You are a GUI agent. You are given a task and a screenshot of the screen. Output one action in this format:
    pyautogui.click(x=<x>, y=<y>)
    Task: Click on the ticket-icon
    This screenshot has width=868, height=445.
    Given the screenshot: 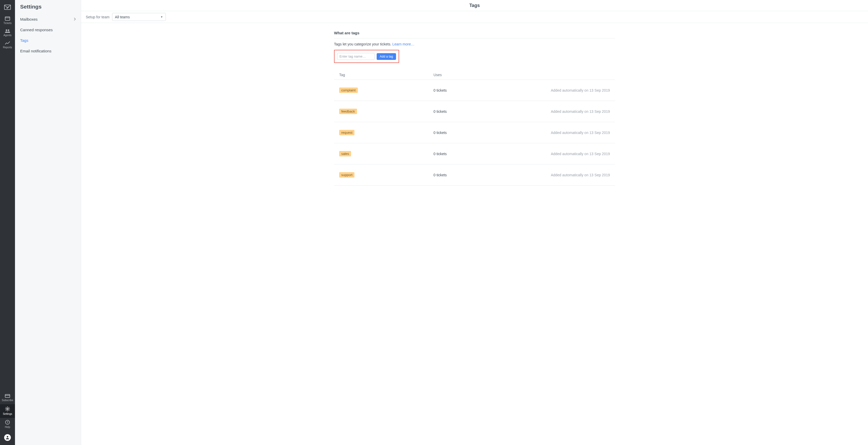 What is the action you would take?
    pyautogui.click(x=7, y=19)
    